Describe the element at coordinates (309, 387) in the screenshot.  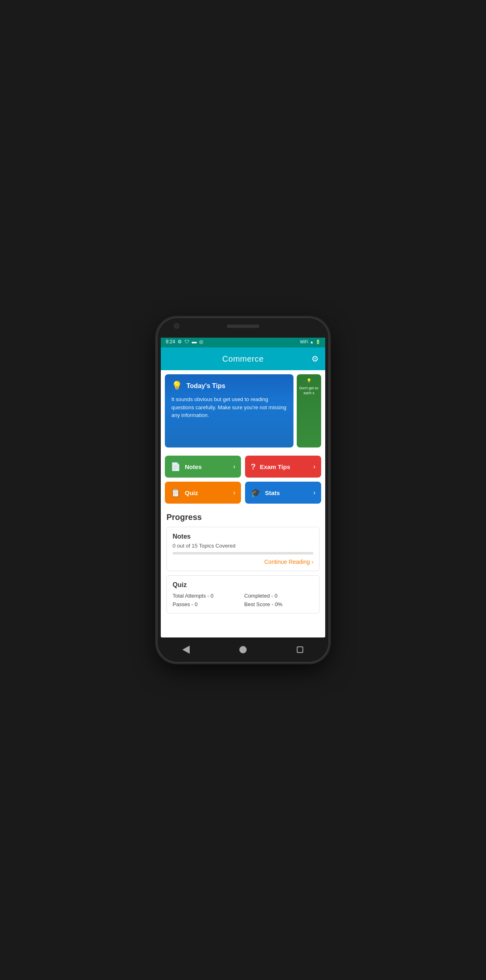
I see `side-tip-top: 💡 Don't get ec each s` at that location.